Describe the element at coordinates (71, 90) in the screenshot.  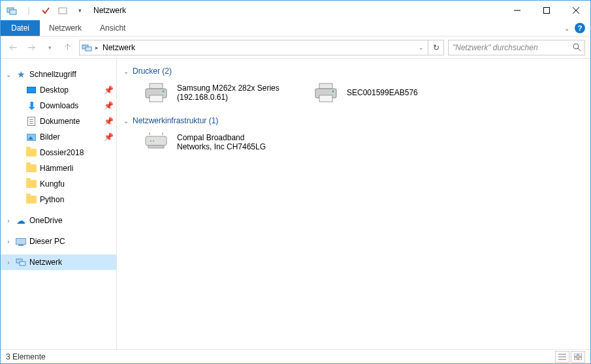
I see `tree-label: Desktop` at that location.